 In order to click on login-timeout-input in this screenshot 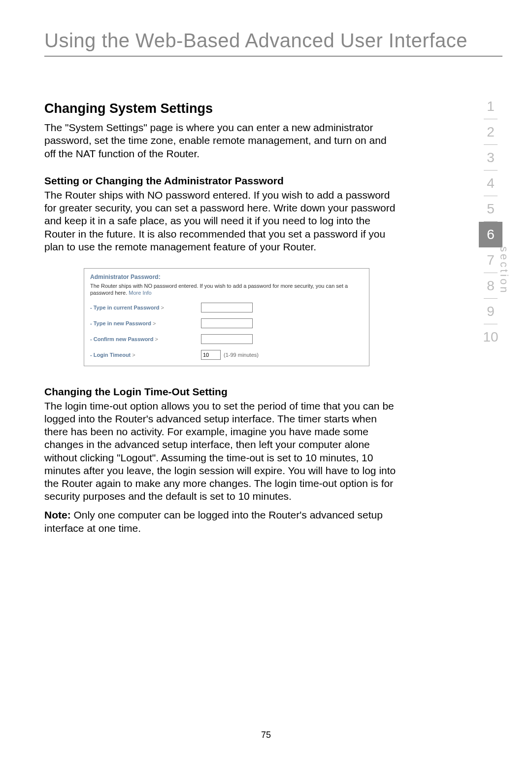, I will do `click(211, 355)`.